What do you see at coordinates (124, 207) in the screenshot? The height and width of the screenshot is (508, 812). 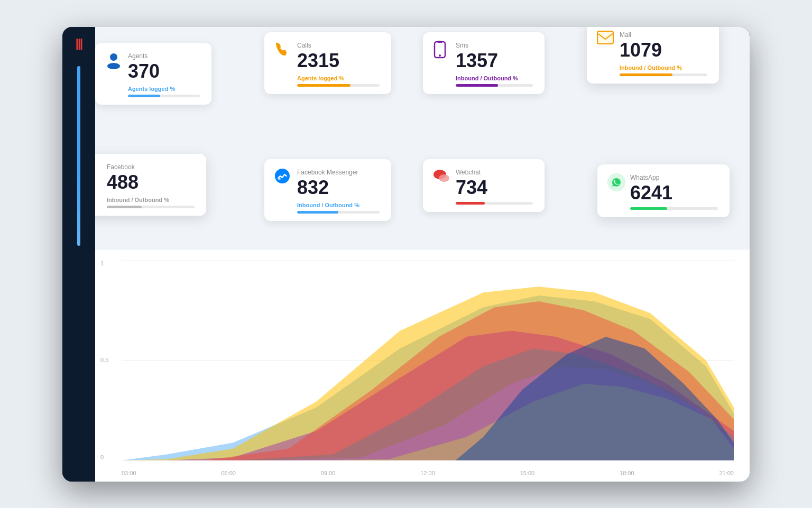 I see `facebook-progress-fill` at bounding box center [124, 207].